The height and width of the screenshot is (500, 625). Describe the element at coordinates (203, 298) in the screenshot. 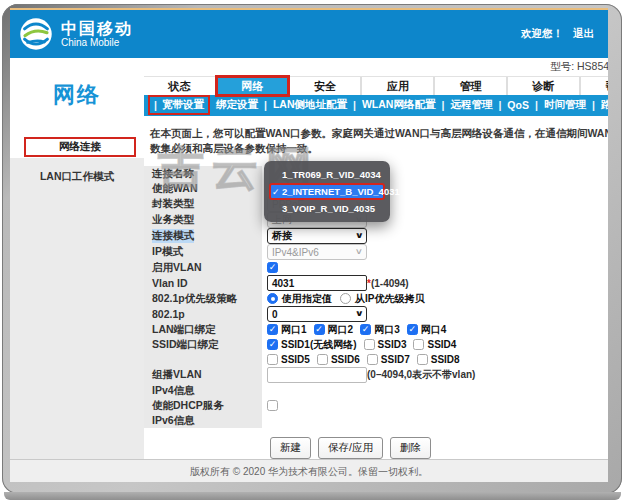

I see `priority-policy-label: 802.1p优先级策略` at that location.